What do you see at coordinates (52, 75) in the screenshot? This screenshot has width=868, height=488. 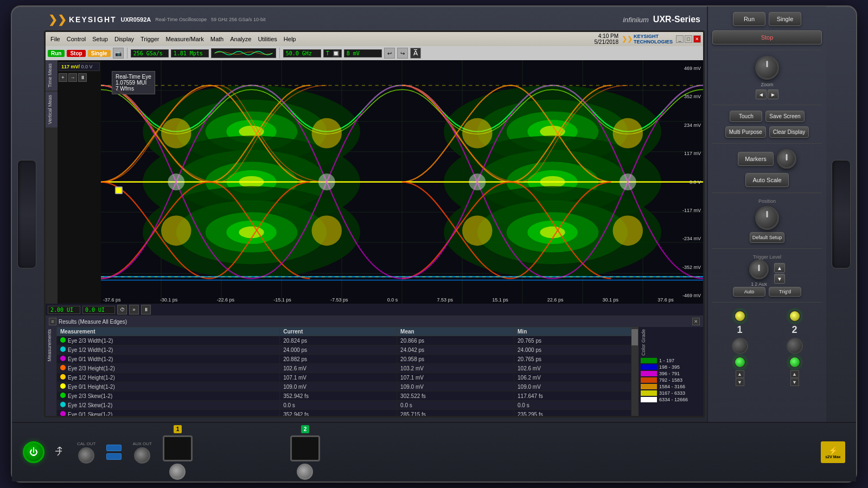 I see `time-meas-tab: Time Meas` at bounding box center [52, 75].